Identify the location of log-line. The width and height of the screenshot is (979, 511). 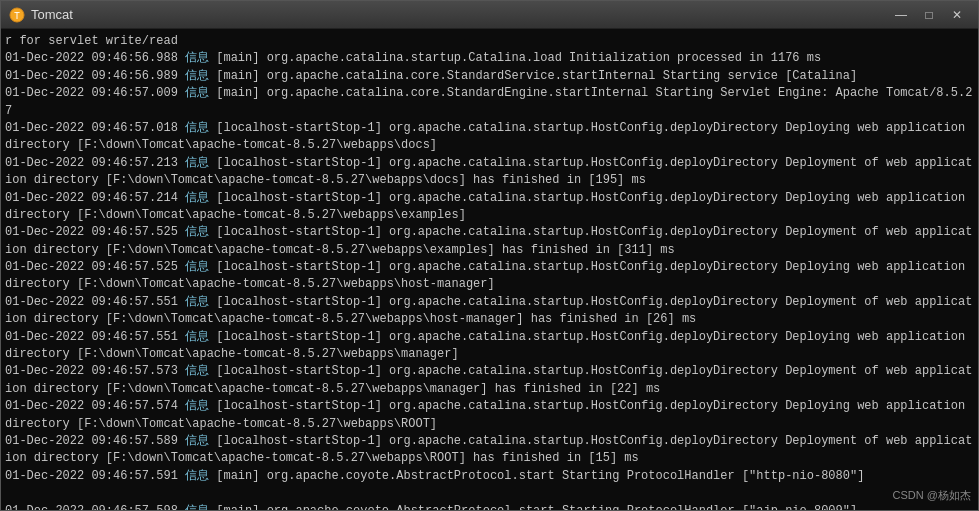
(490, 494).